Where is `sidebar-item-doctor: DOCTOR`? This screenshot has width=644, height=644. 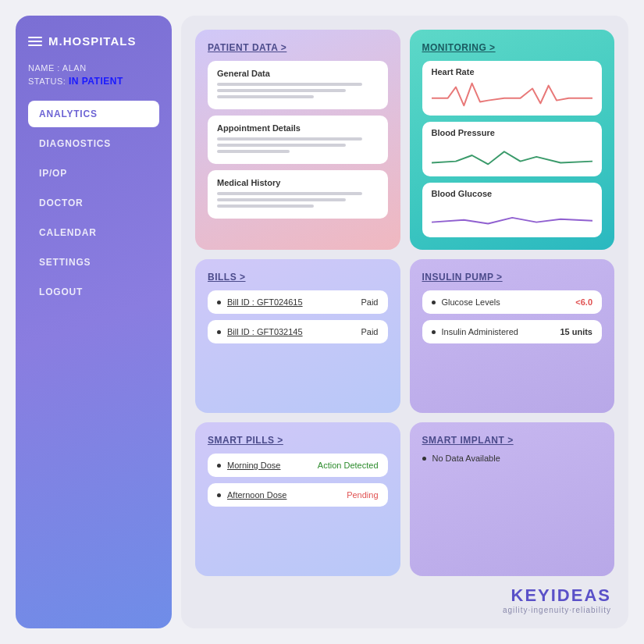
sidebar-item-doctor: DOCTOR is located at coordinates (94, 203).